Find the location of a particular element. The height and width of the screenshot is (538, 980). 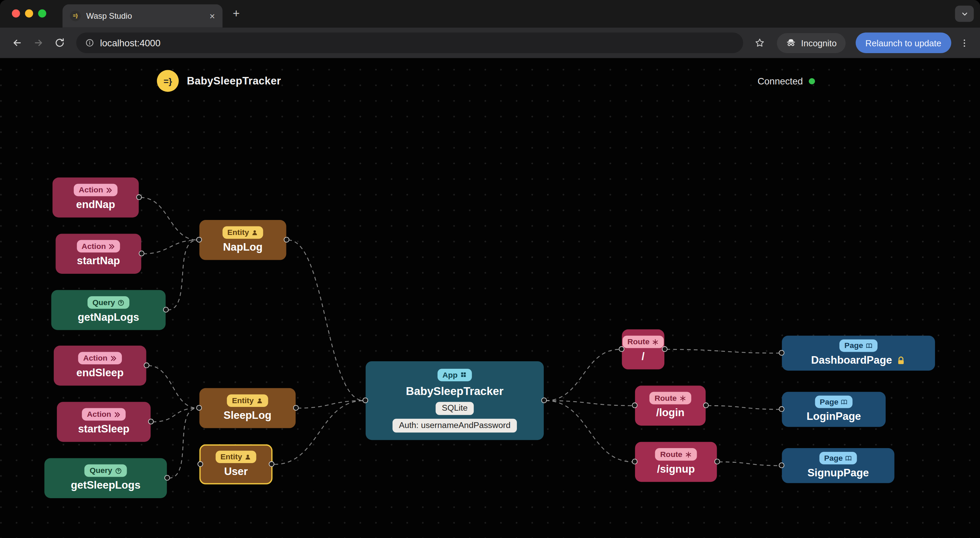

node-type-badge: Action is located at coordinates (98, 247).